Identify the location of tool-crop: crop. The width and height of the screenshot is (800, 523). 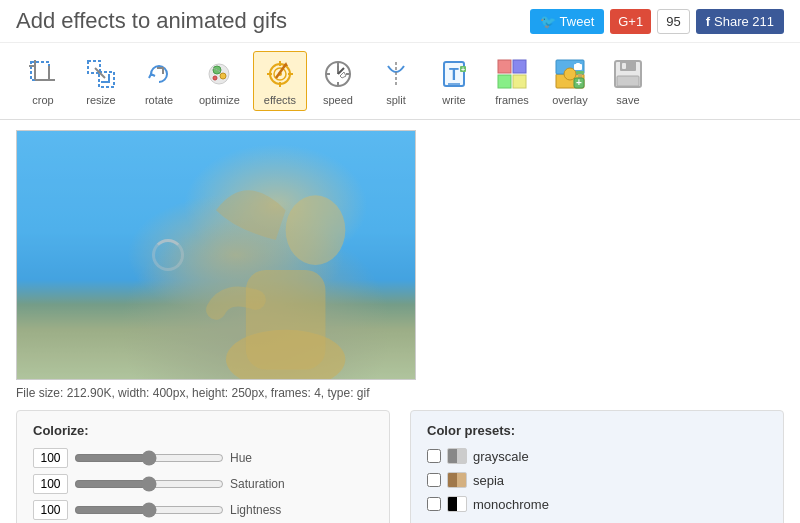
(43, 81).